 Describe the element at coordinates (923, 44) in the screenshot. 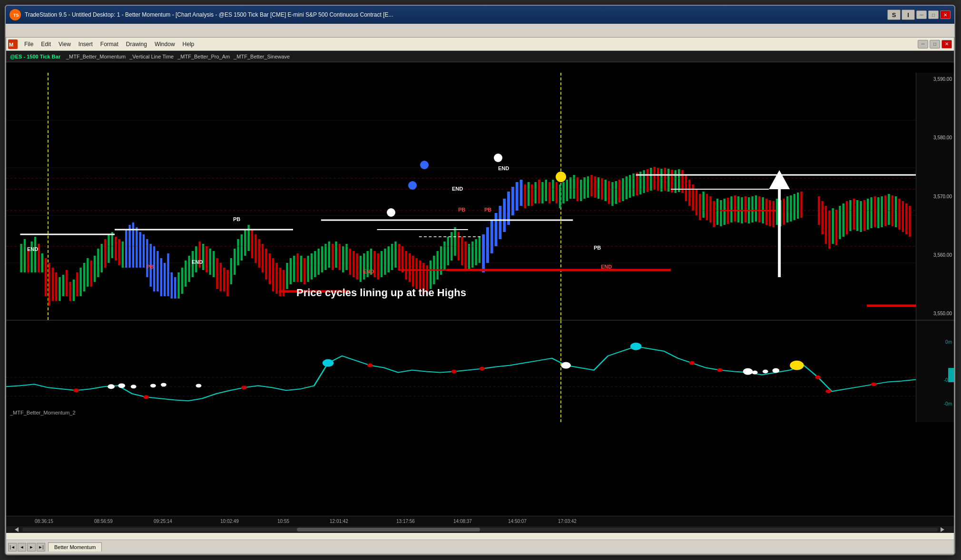

I see `inner-minimize: ─` at that location.